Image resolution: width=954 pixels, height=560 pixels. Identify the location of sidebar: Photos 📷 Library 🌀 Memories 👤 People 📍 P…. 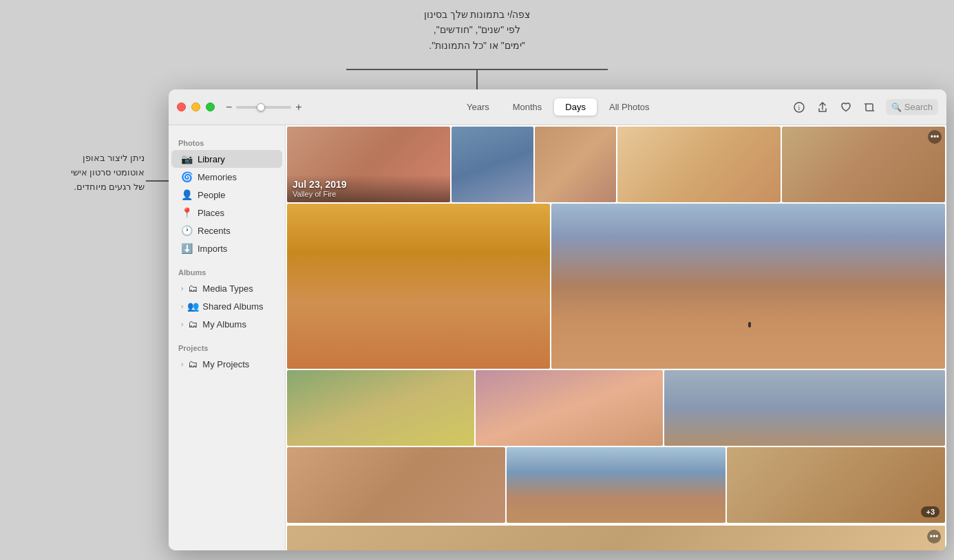
(227, 338).